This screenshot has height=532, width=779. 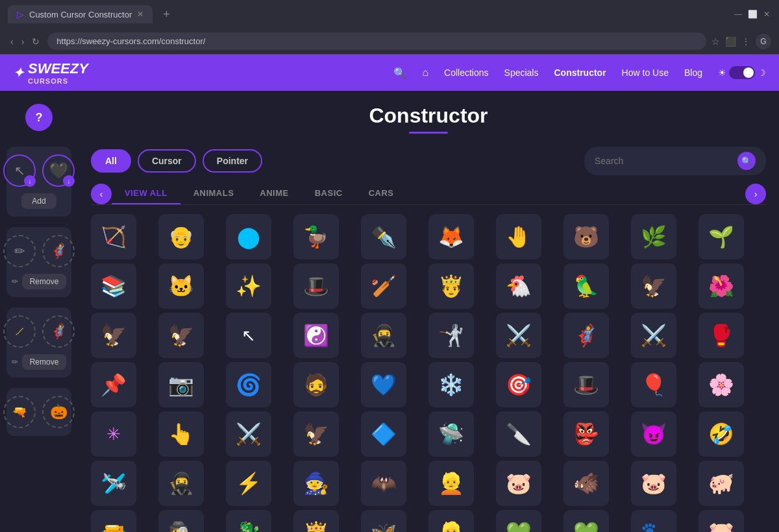 I want to click on address-bar: https://sweezy-cursors.com/constructor/, so click(x=377, y=42).